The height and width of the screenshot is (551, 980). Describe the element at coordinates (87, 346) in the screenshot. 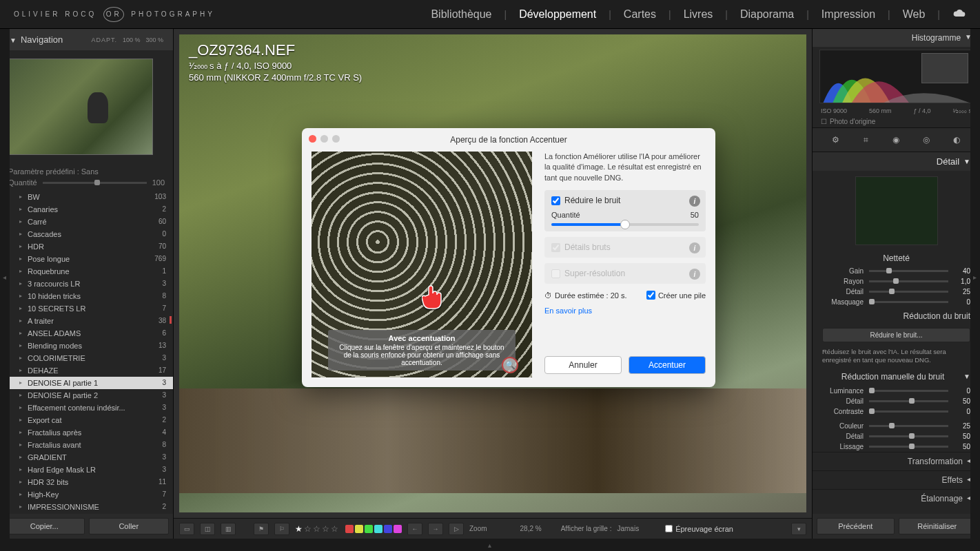

I see `collection-blending-modes: ▸Blending modes13` at that location.